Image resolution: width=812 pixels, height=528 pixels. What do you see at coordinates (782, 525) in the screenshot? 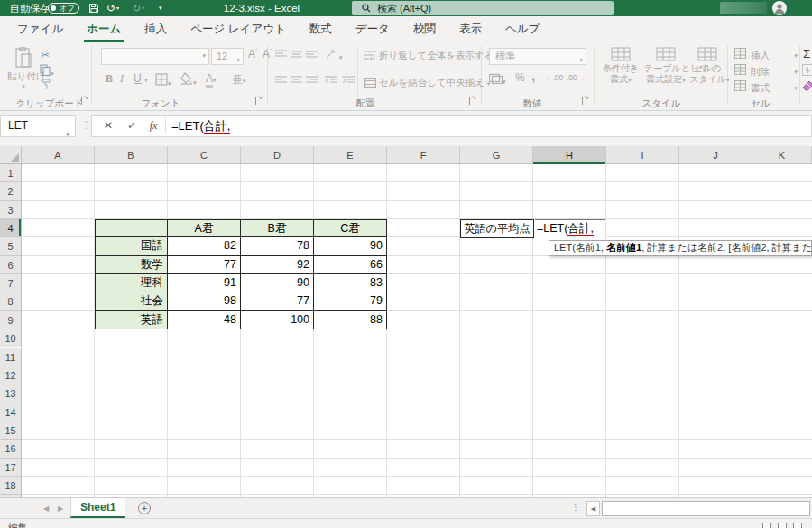
I see `page-layout-view-icon` at bounding box center [782, 525].